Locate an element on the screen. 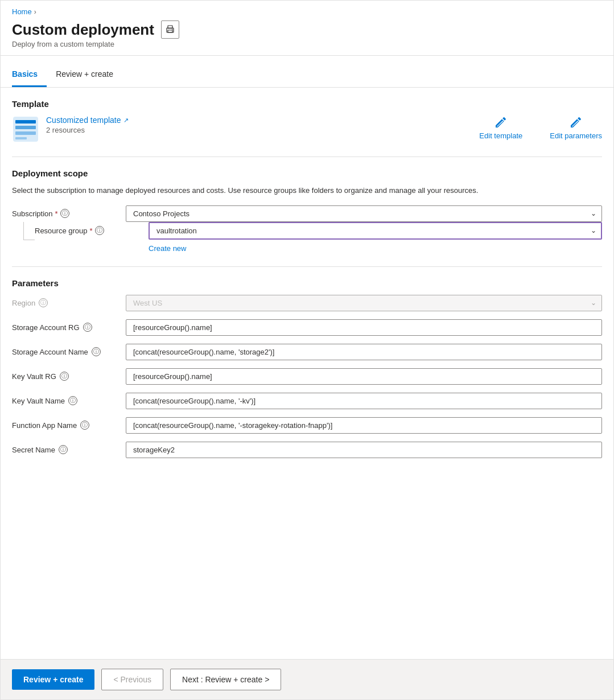  review-create-button: Review + create is located at coordinates (53, 680).